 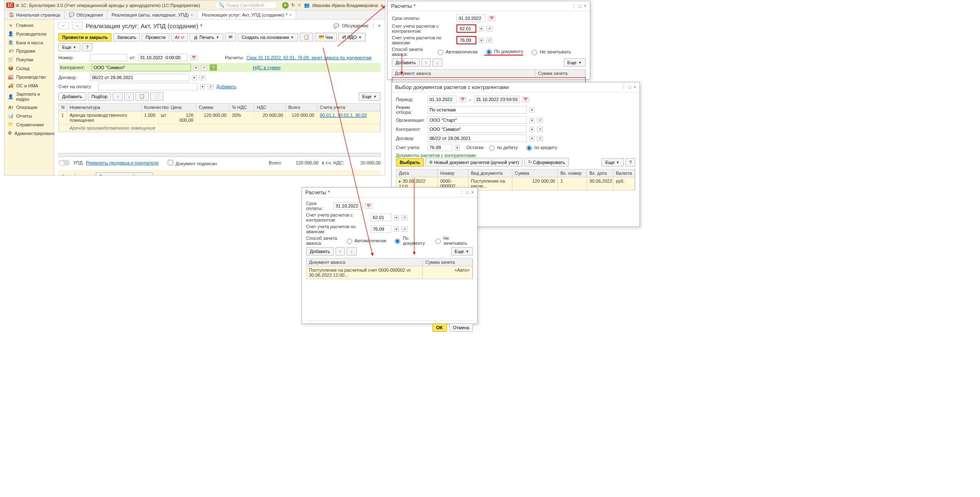 What do you see at coordinates (220, 118) in the screenshot?
I see `grid-row: 1 Аренда производственного помещения 1,0…` at bounding box center [220, 118].